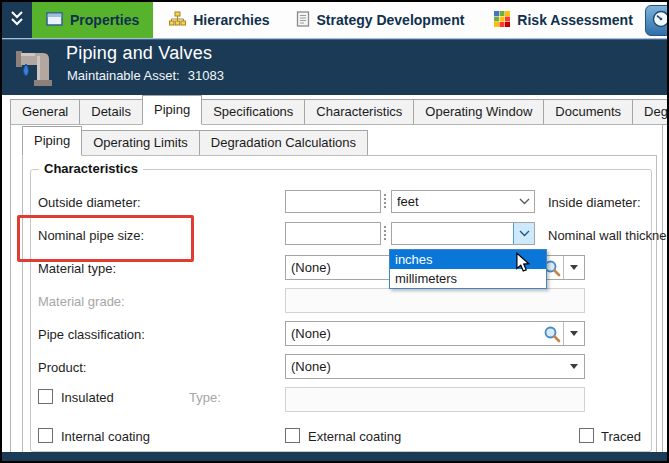 The width and height of the screenshot is (669, 463). What do you see at coordinates (178, 20) in the screenshot?
I see `hierarchy-icon` at bounding box center [178, 20].